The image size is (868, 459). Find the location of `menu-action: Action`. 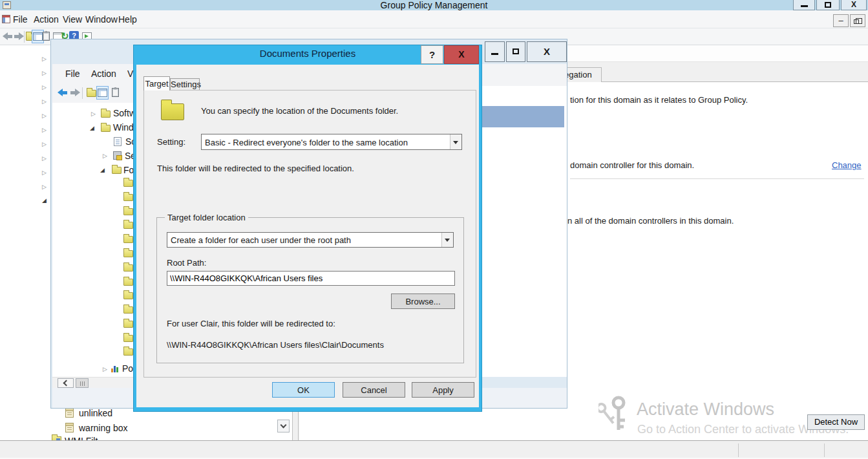

menu-action: Action is located at coordinates (47, 19).